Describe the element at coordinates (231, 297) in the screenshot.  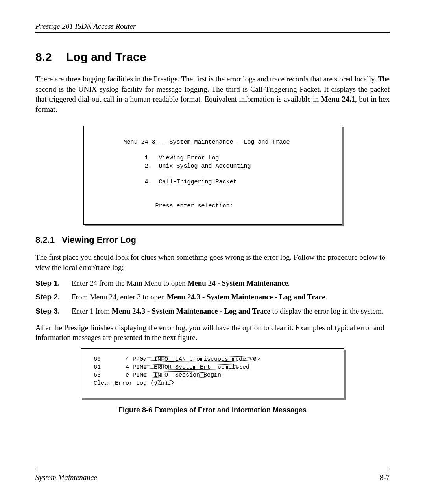
I see `step-text: From Menu 24, enter 3 to open Menu 24.3 …` at that location.